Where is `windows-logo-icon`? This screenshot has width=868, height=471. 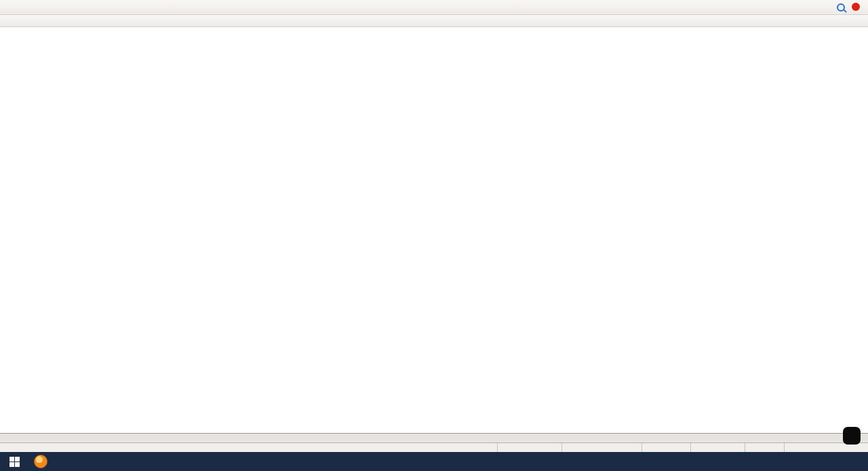 windows-logo-icon is located at coordinates (15, 461).